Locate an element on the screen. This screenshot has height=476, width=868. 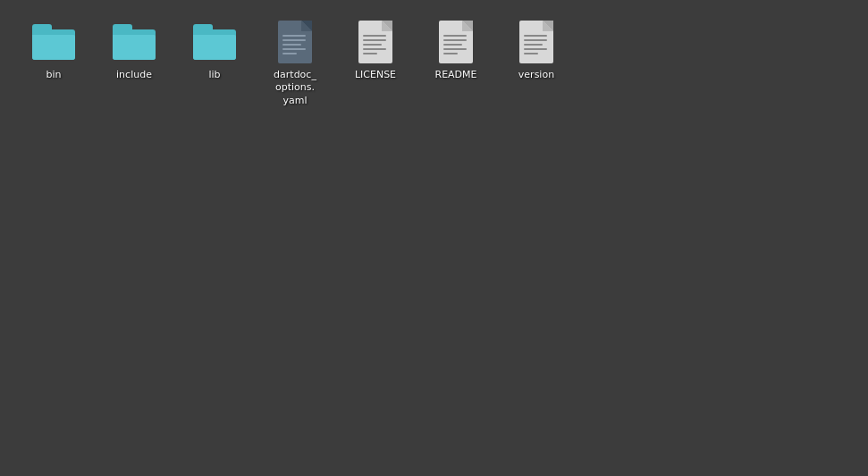
file-label: version is located at coordinates (536, 75).